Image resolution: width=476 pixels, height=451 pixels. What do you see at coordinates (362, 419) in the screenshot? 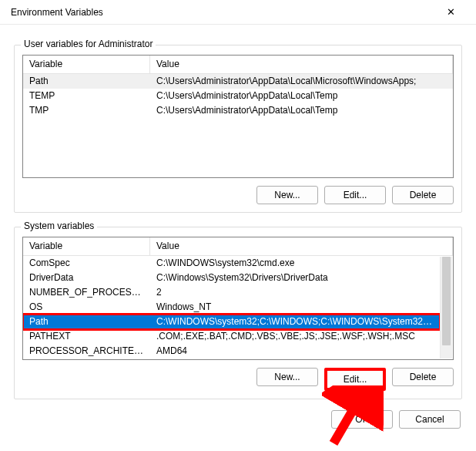
I see `ok-button: OK` at bounding box center [362, 419].